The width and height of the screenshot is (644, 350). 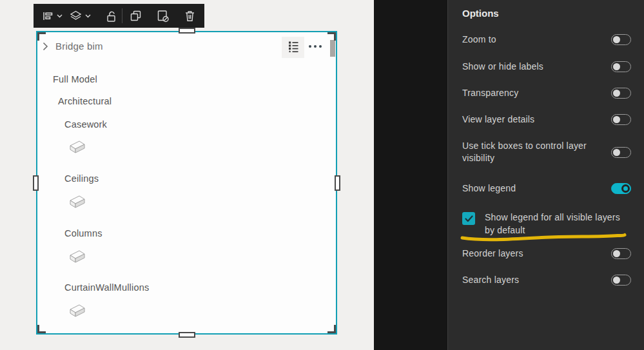 What do you see at coordinates (547, 67) in the screenshot?
I see `setting-row: Show or hide labels` at bounding box center [547, 67].